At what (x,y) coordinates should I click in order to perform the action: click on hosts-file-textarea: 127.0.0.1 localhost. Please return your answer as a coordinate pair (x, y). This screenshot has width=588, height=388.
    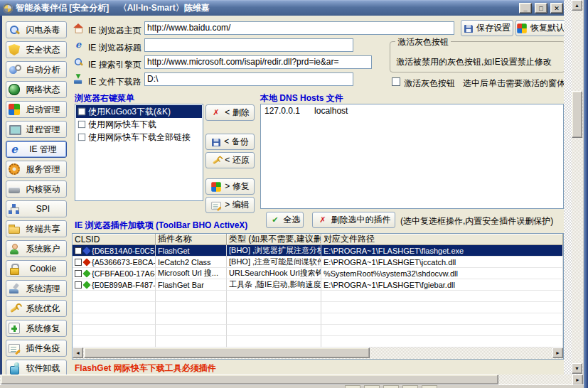
    Looking at the image, I should click on (412, 156).